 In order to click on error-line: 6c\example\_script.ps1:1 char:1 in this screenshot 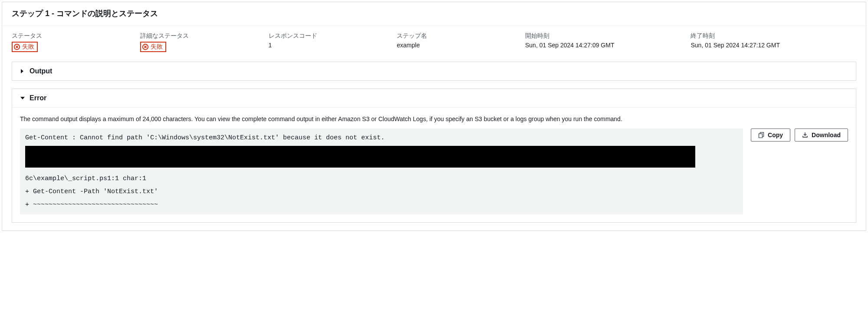, I will do `click(381, 179)`.